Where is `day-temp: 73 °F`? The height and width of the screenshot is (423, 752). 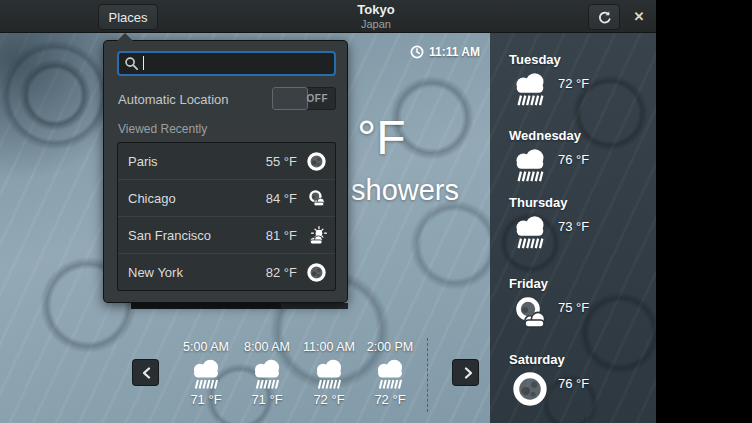 day-temp: 73 °F is located at coordinates (574, 226).